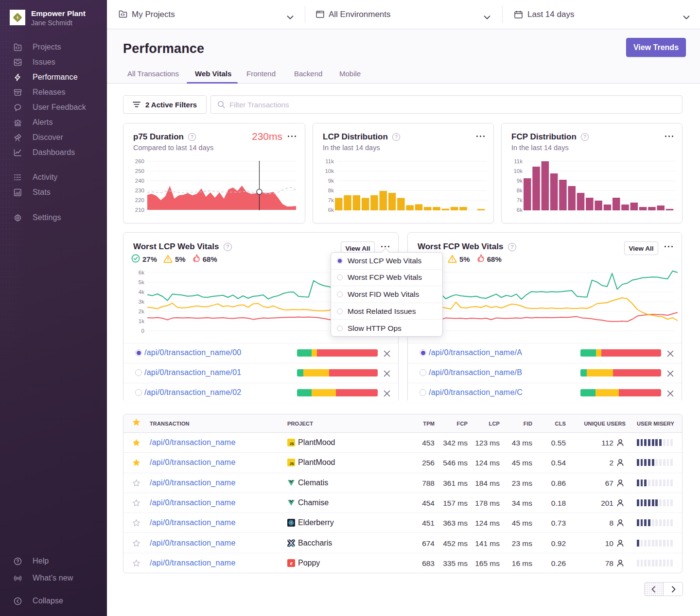 The width and height of the screenshot is (700, 616). Describe the element at coordinates (143, 331) in the screenshot. I see `svg-text: 0` at that location.